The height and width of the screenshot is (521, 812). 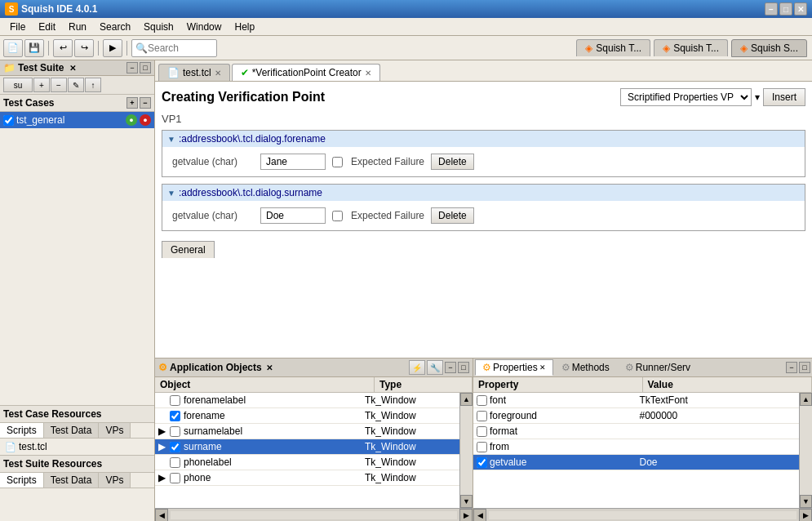 What do you see at coordinates (483, 139) in the screenshot?
I see `vp-section-forename-header: ▼ :addressbook\.tcl.dialog.forename` at bounding box center [483, 139].